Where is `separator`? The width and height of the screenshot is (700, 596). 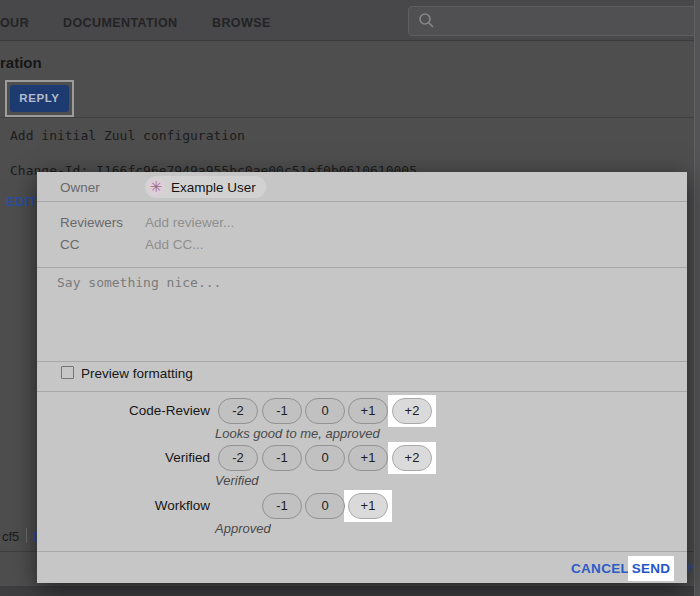
separator is located at coordinates (26, 536).